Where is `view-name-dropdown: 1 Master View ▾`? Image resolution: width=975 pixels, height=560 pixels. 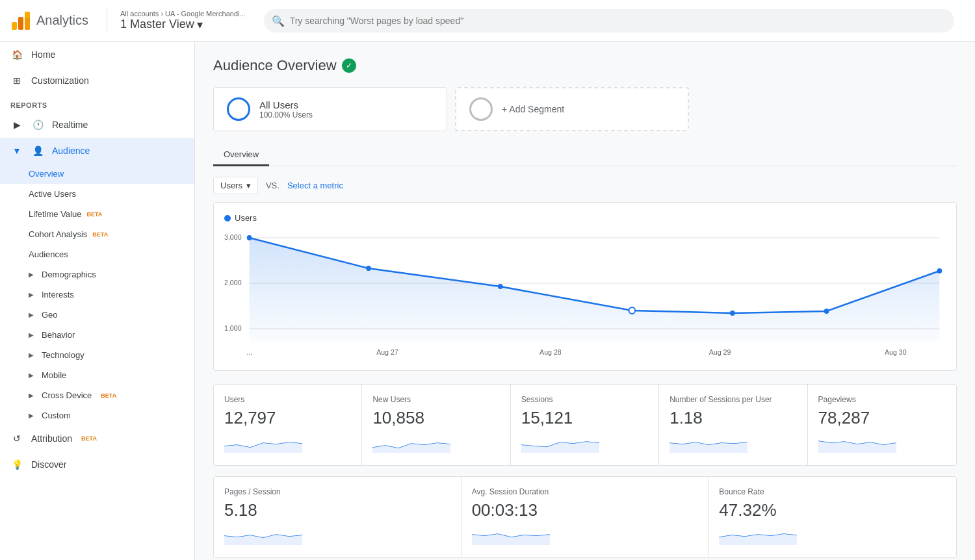
view-name-dropdown: 1 Master View ▾ is located at coordinates (183, 25).